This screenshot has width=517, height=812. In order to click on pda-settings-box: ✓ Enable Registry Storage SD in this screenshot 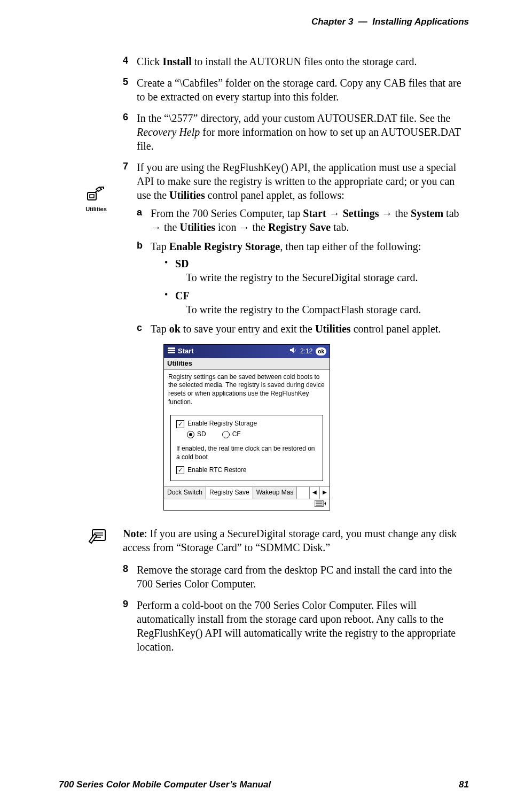, I will do `click(247, 448)`.